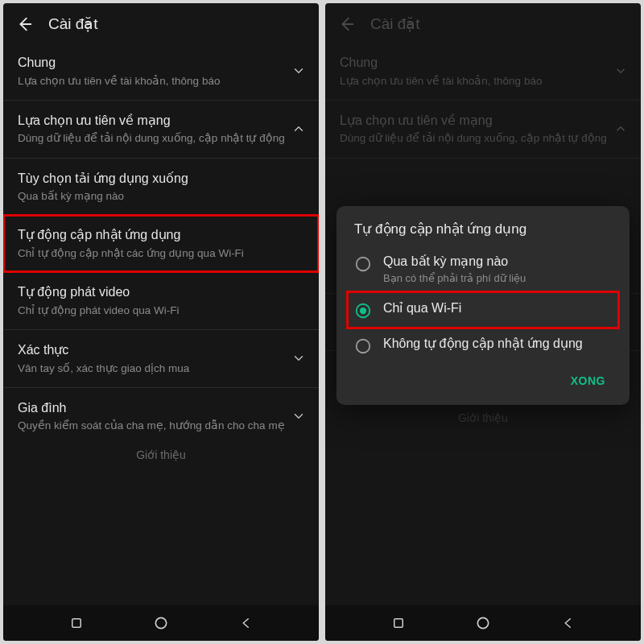 Image resolution: width=644 pixels, height=644 pixels. Describe the element at coordinates (483, 310) in the screenshot. I see `option-wifi-only: Chỉ qua Wi-Fi` at that location.